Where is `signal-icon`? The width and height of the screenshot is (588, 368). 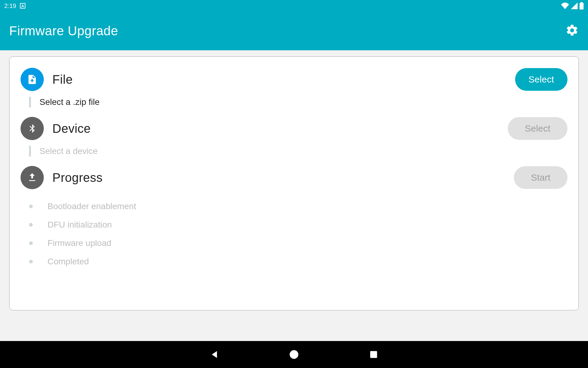 signal-icon is located at coordinates (574, 6).